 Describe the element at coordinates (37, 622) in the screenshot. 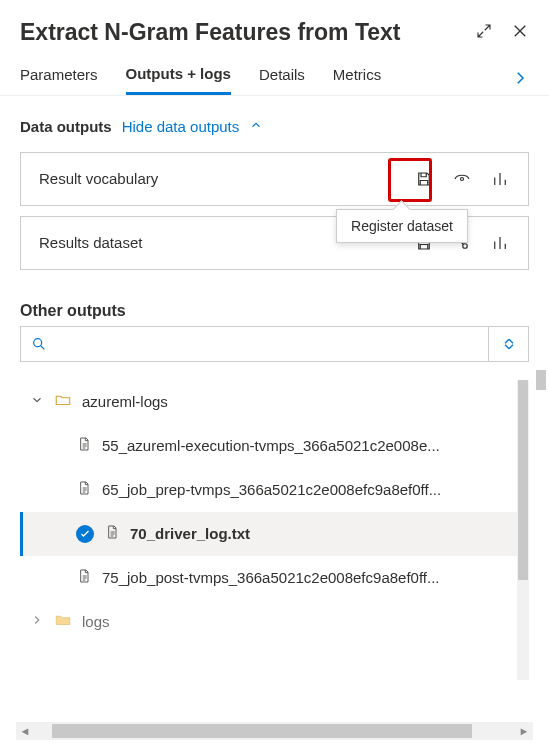

I see `chevron-right-icon` at that location.